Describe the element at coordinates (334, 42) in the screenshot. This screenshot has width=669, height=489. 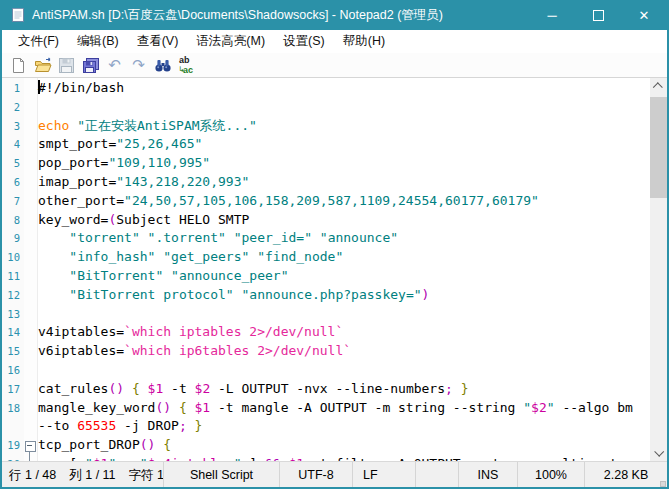
I see `menu-bar: 文件(F)编辑(B)查看(V)语法高亮(M)设置(S)帮助(H)` at that location.